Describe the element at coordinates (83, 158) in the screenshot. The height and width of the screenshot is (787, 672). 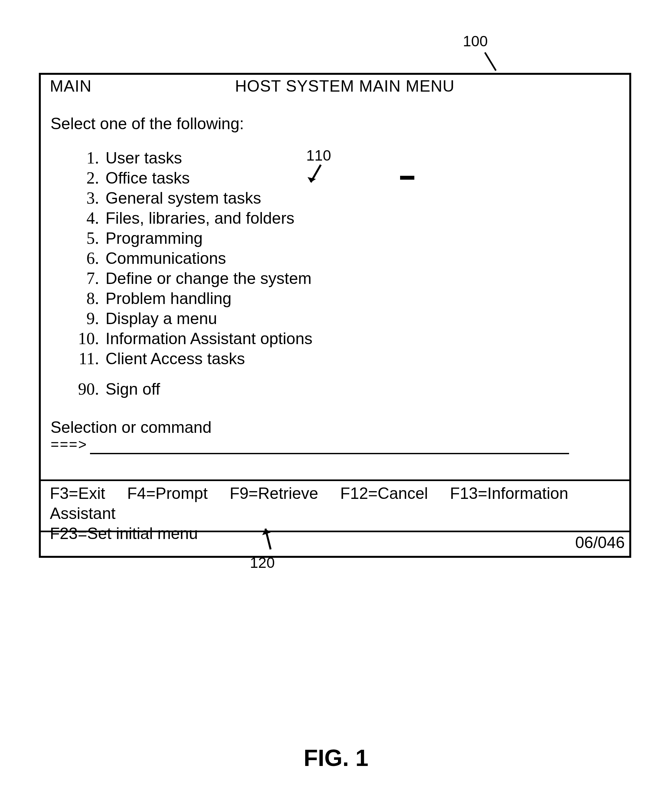
I see `menu-item-number: 1.` at that location.